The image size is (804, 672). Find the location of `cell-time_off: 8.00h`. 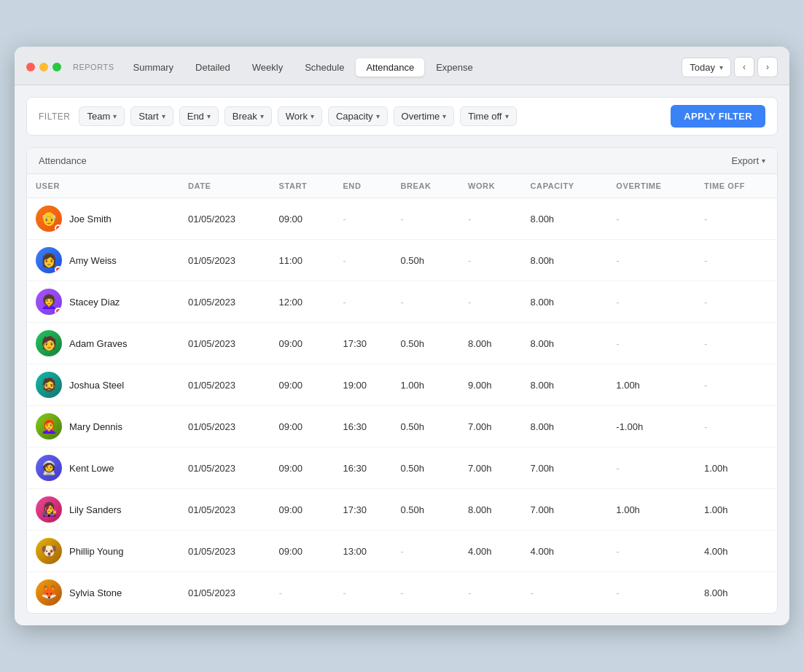

cell-time_off: 8.00h is located at coordinates (736, 593).